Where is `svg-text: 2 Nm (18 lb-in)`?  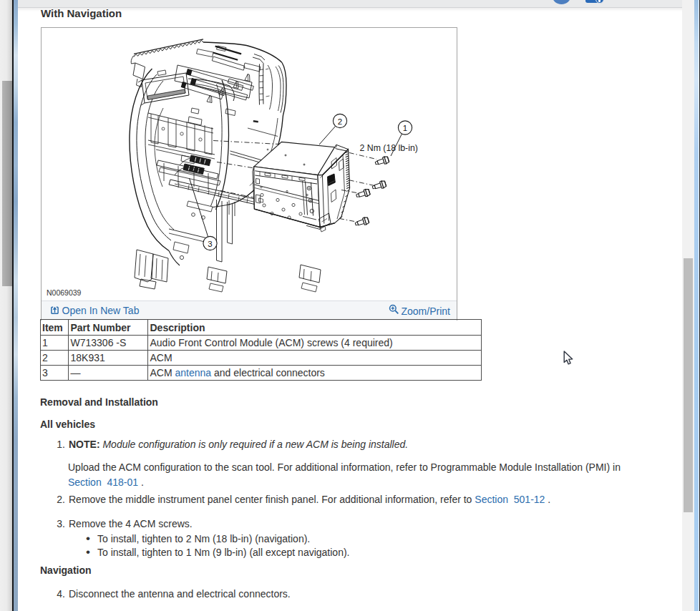
svg-text: 2 Nm (18 lb-in) is located at coordinates (388, 148).